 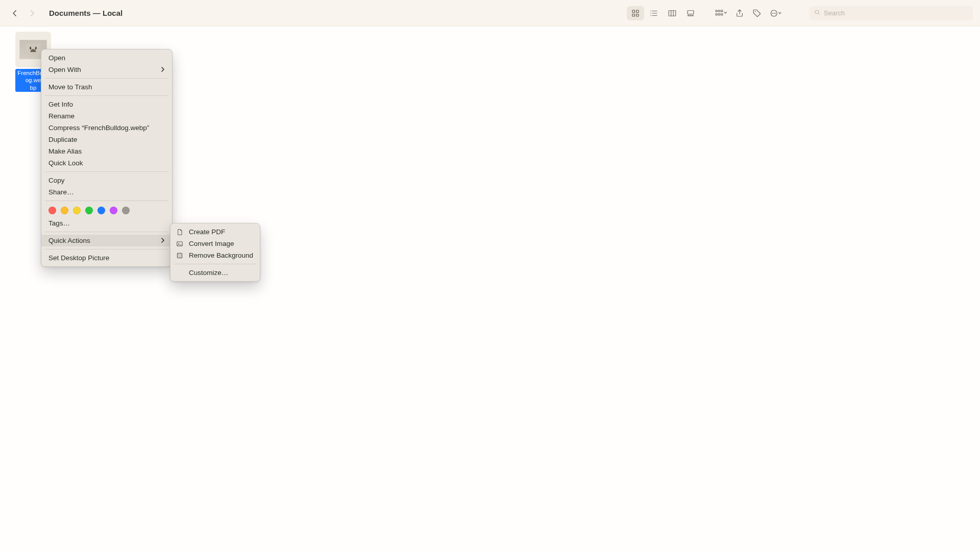 What do you see at coordinates (107, 181) in the screenshot?
I see `menu-copy: Copy` at bounding box center [107, 181].